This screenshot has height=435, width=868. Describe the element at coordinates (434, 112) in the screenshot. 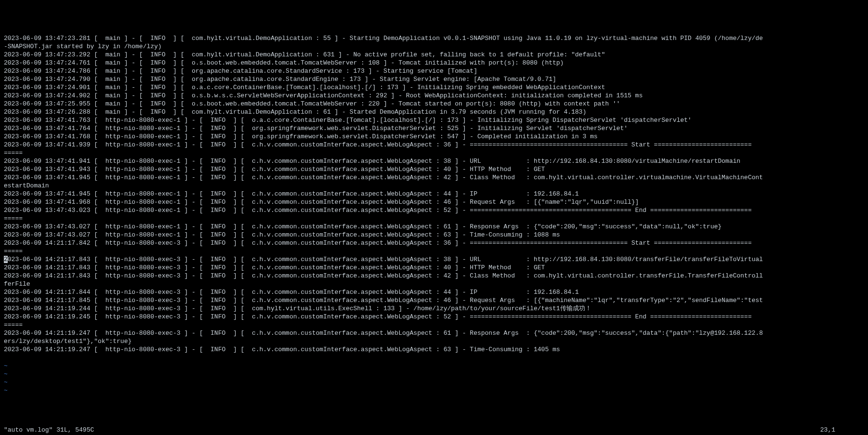

I see `log-line: 2023-06-09 13:47:26.288 [ main ] - [ INF…` at that location.